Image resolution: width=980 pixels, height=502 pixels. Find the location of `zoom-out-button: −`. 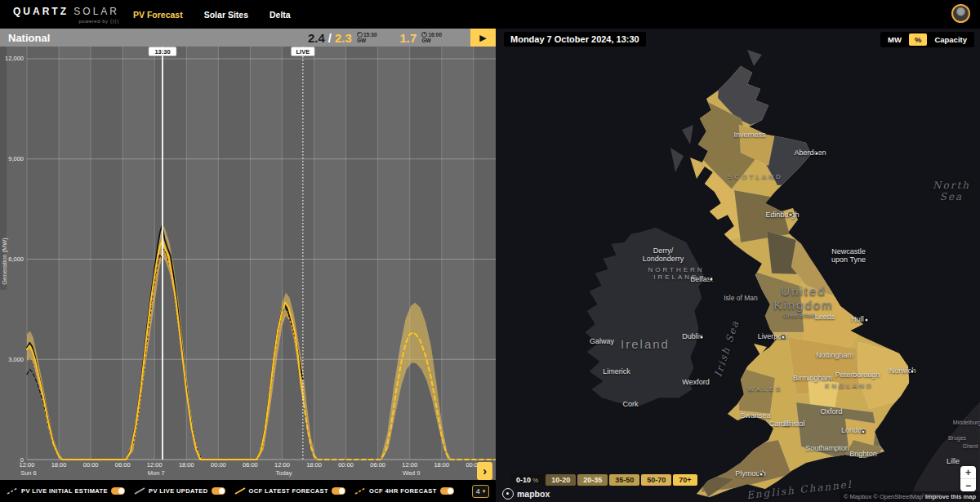

zoom-out-button: − is located at coordinates (969, 485).